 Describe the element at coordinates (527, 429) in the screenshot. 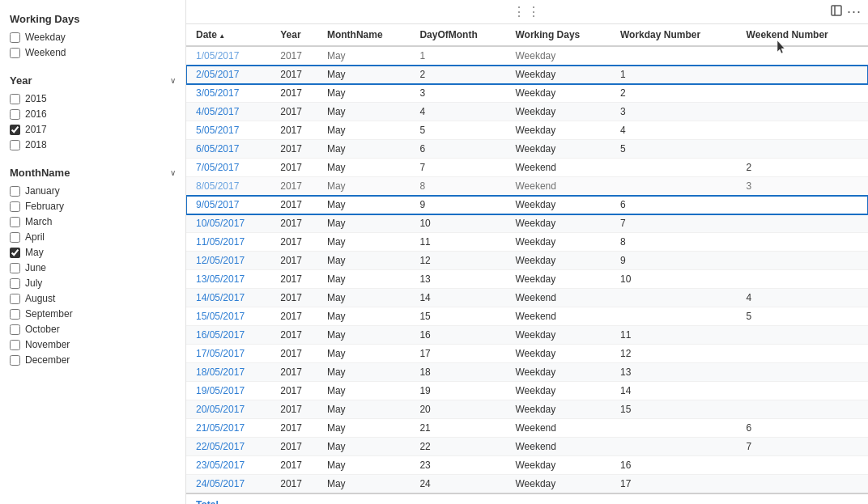

I see `table-row: 21/05/20172017May21Weekend6` at that location.